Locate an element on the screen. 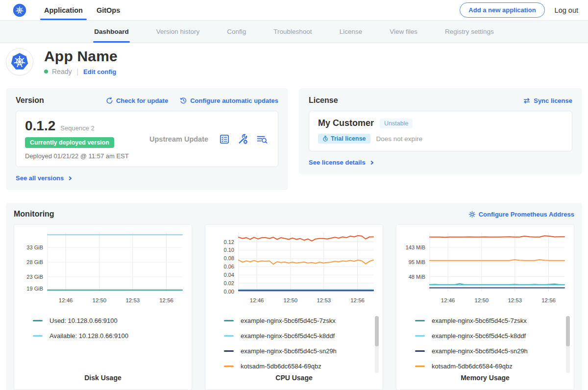 Image resolution: width=588 pixels, height=390 pixels. app-header: App Name Ready | Edit config is located at coordinates (294, 63).